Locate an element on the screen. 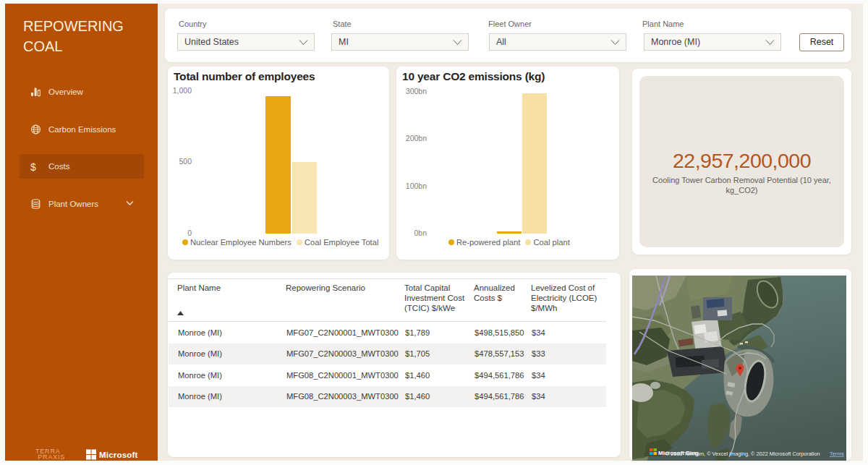 This screenshot has width=868, height=465. svg-text: Terms is located at coordinates (837, 454).